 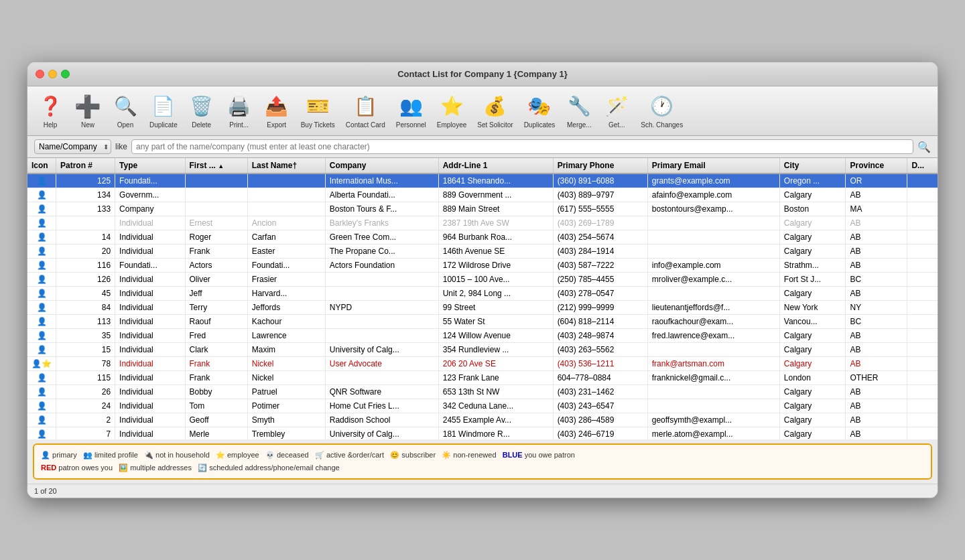 What do you see at coordinates (277, 107) in the screenshot?
I see `export-icon: 📤` at bounding box center [277, 107].